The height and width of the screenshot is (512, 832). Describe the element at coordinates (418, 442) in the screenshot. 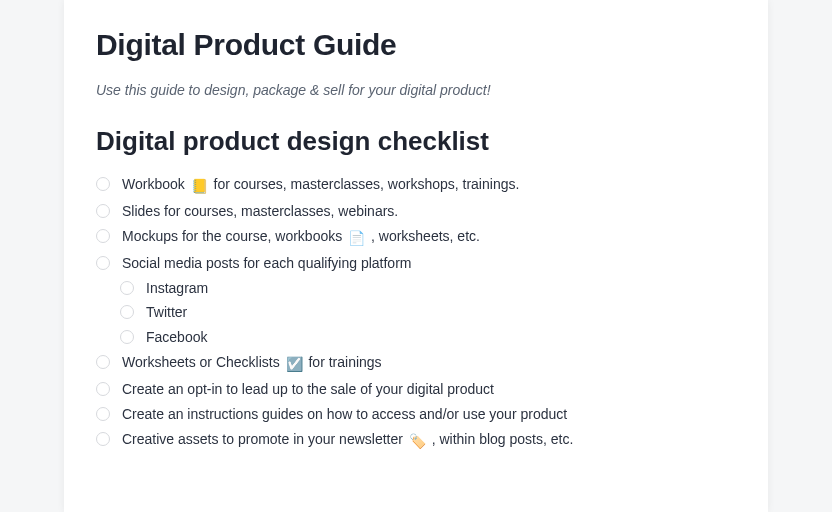

I see `inline-emoji-icon: 🏷️` at that location.